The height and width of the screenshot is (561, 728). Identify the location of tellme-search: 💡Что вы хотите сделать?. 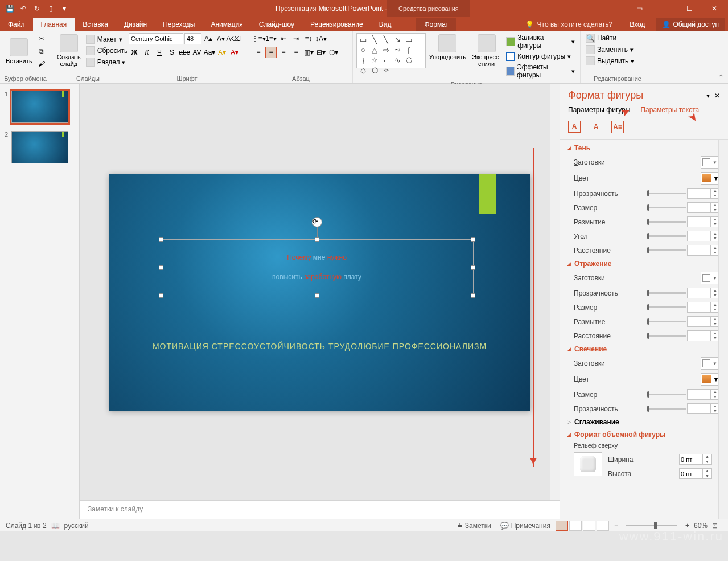
(569, 24).